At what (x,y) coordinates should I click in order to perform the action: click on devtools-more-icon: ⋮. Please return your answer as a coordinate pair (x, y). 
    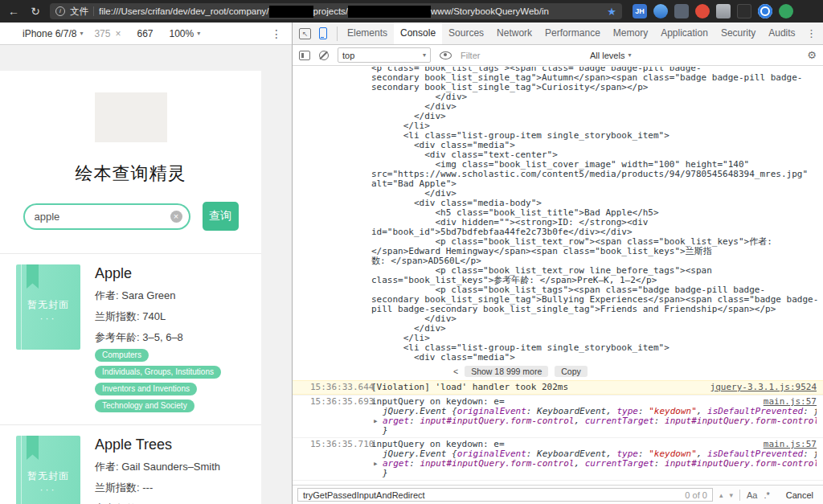
    Looking at the image, I should click on (812, 34).